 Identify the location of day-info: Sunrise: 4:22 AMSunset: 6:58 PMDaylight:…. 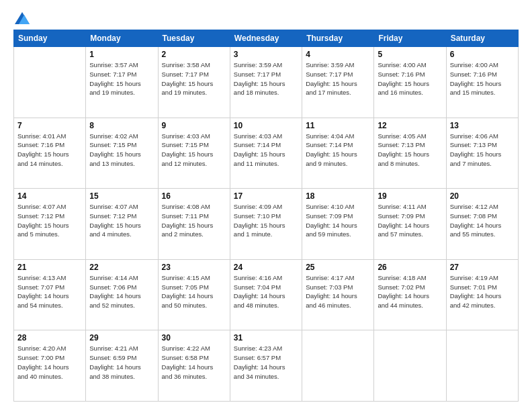
(194, 363).